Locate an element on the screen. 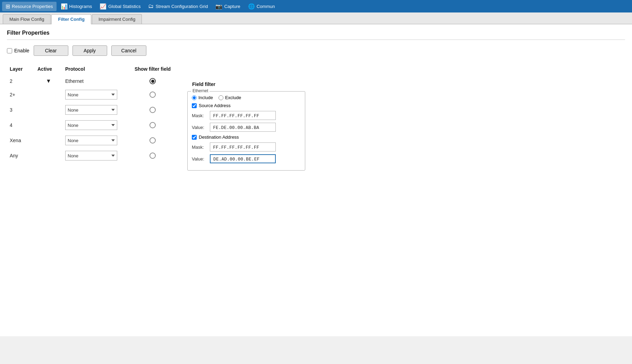 The width and height of the screenshot is (632, 364). cell-active-0: ▼ is located at coordinates (49, 81).